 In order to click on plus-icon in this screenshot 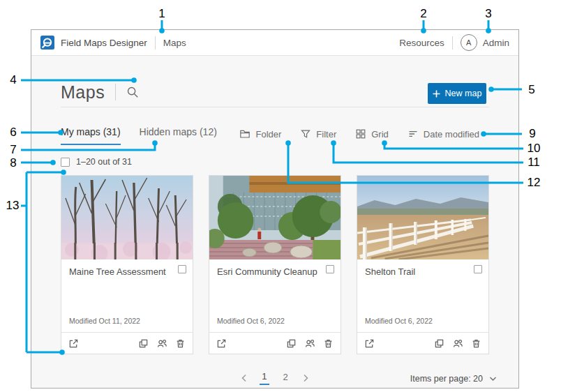, I will do `click(437, 93)`.